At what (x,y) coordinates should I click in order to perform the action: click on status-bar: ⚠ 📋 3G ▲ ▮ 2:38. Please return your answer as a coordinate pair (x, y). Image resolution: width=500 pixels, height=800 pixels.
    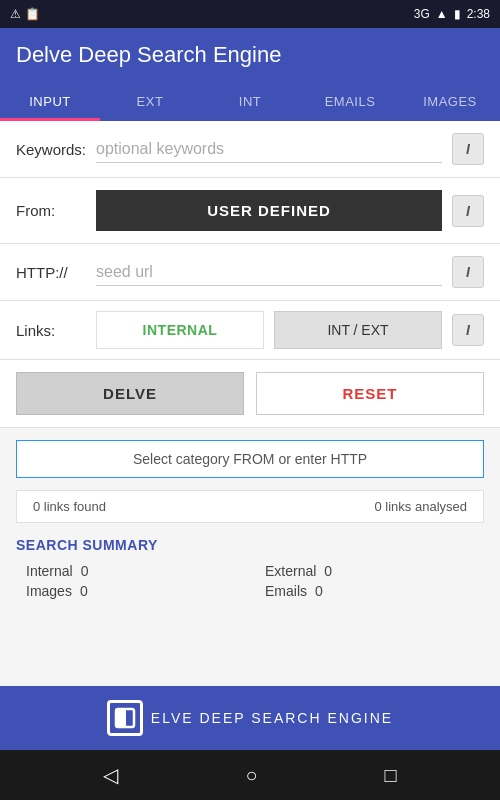
    Looking at the image, I should click on (250, 14).